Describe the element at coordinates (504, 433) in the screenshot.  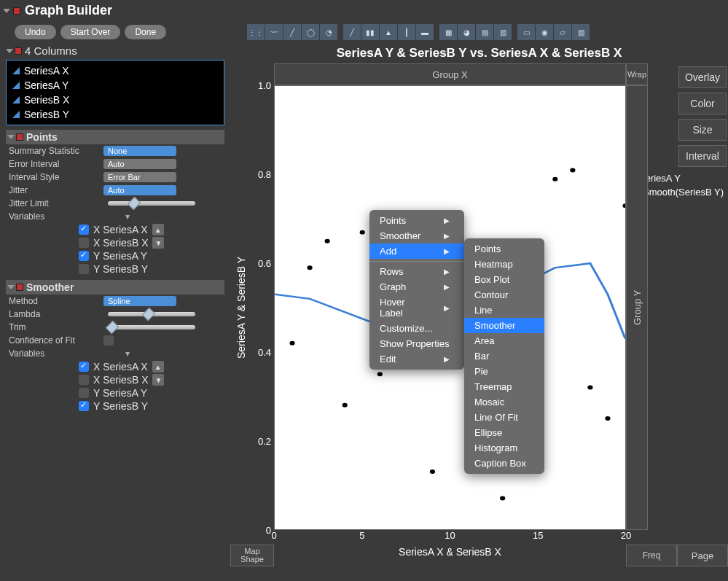
I see `submenu-item: Ellipse` at that location.